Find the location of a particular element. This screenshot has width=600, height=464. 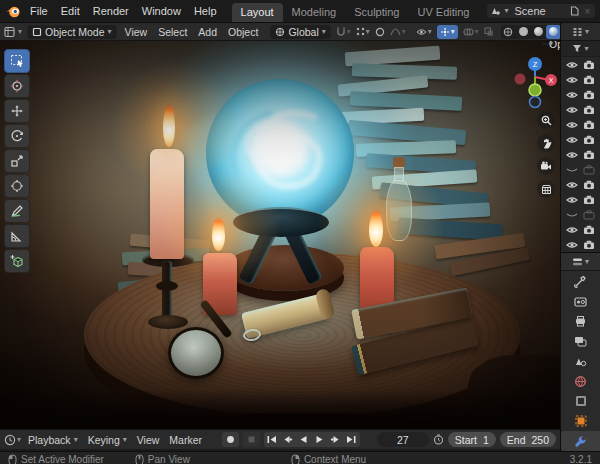

editor-outliner-icon is located at coordinates (578, 32).